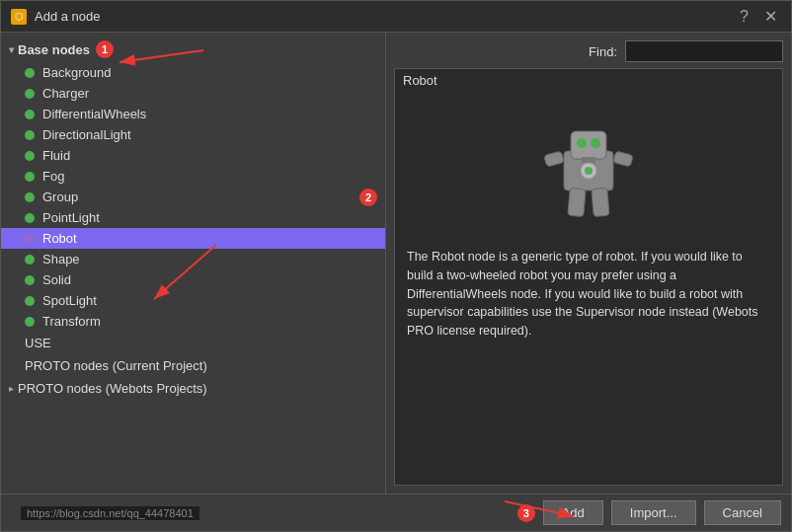 This screenshot has width=792, height=532. Describe the element at coordinates (71, 322) in the screenshot. I see `node-label: Transform` at that location.